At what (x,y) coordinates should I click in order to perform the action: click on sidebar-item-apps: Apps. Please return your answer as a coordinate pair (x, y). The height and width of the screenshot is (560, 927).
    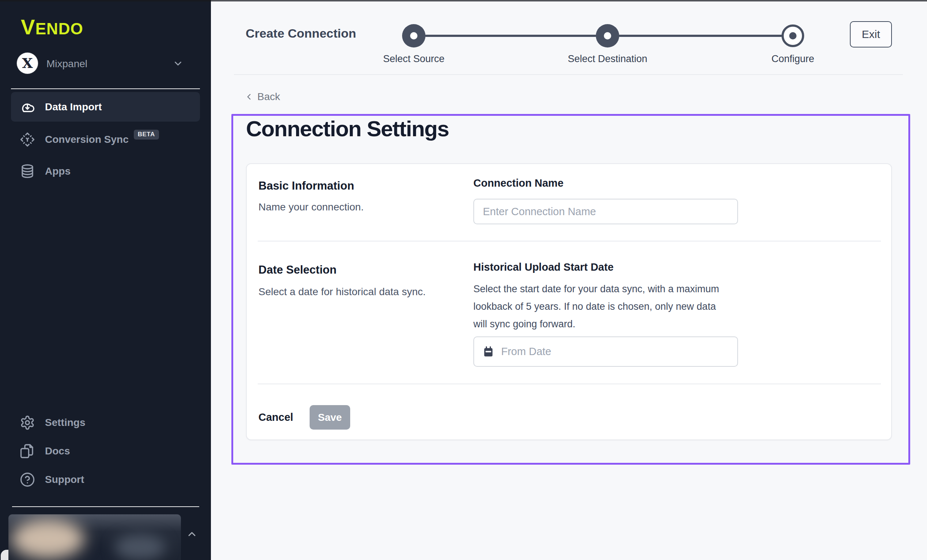
    Looking at the image, I should click on (105, 171).